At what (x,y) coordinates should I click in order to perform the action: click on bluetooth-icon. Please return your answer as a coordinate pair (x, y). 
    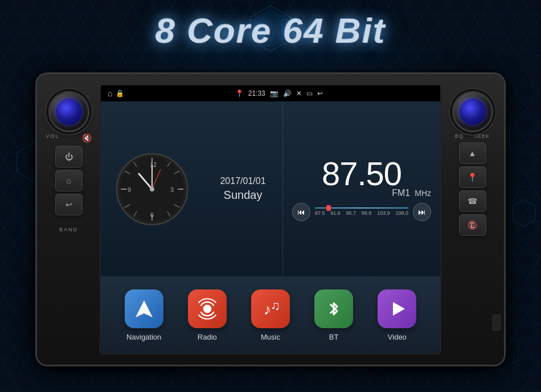
    Looking at the image, I should click on (334, 309).